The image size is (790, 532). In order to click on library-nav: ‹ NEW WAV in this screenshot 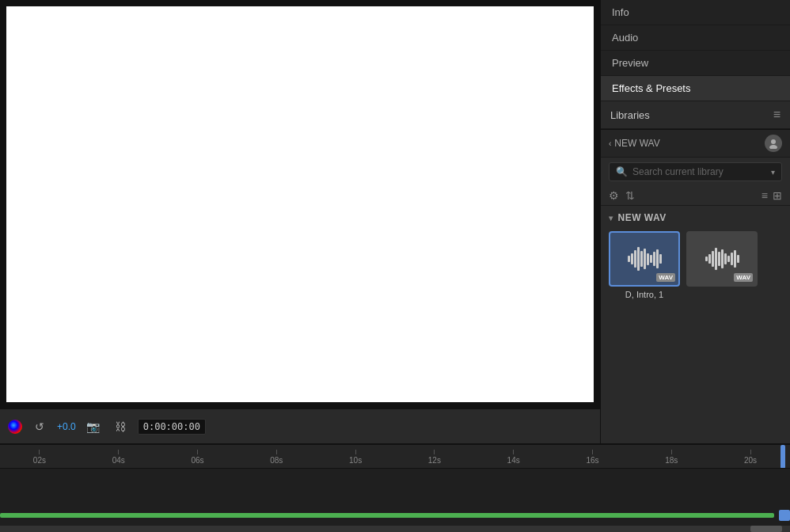, I will do `click(695, 144)`.